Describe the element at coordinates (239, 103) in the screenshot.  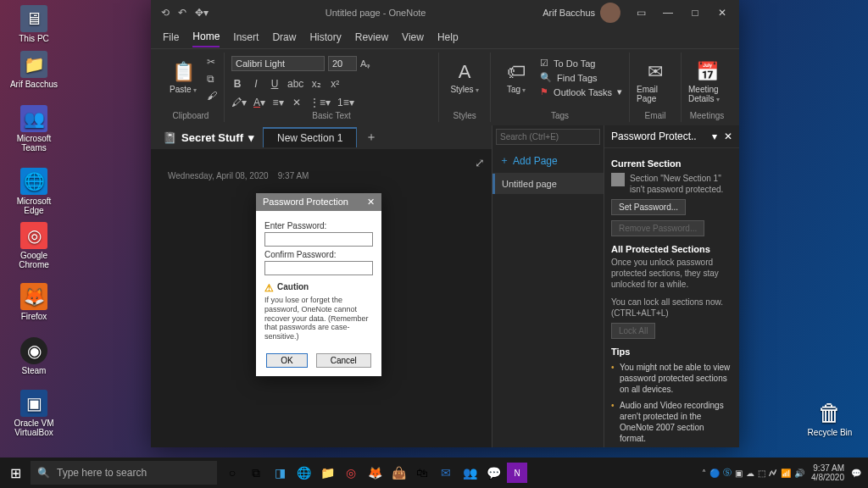
I see `highlight-button: 🖍▾` at that location.